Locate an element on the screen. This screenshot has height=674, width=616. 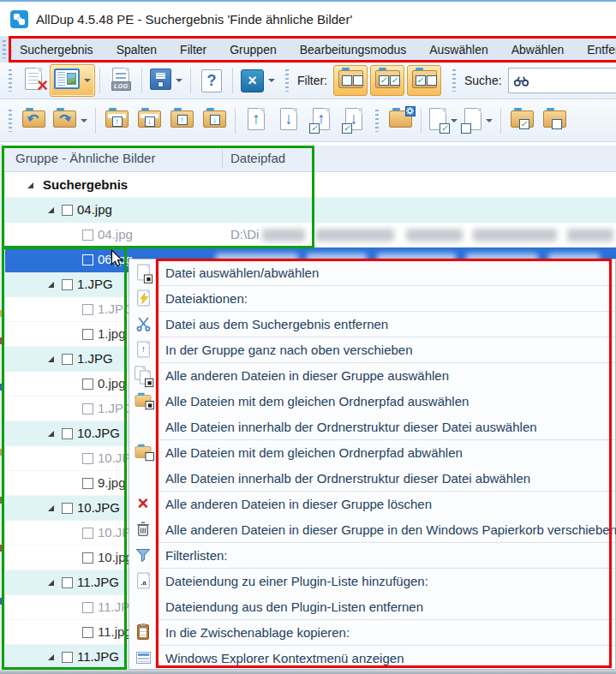
file-checked-button: ✓ is located at coordinates (444, 121).